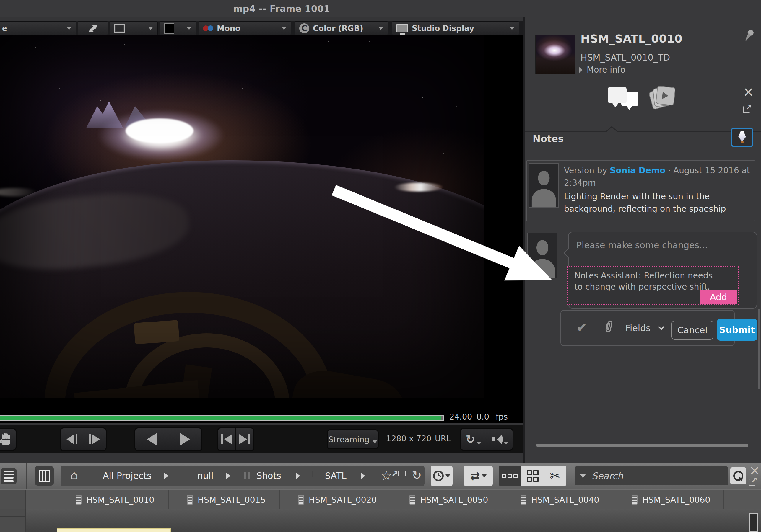 This screenshot has width=761, height=532. I want to click on clock-icon, so click(439, 476).